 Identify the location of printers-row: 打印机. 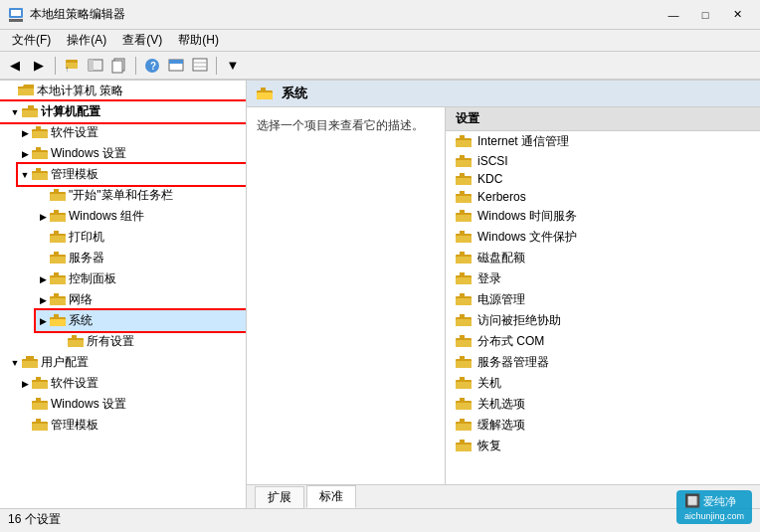
(141, 237).